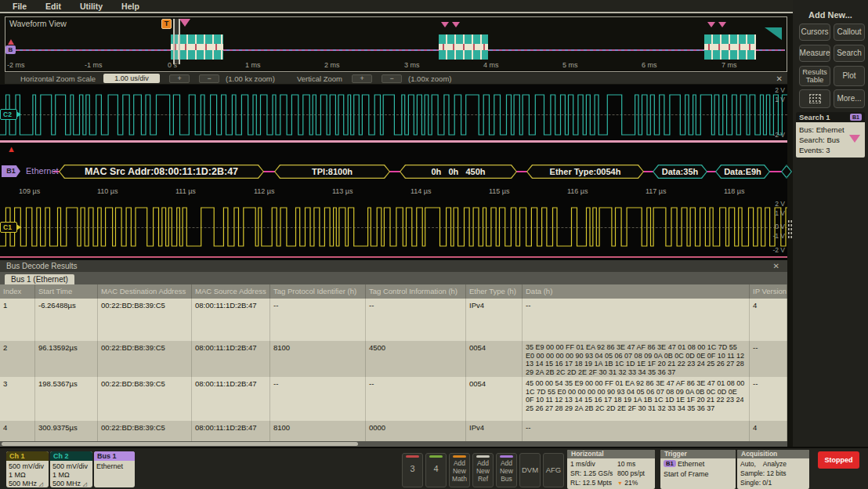  I want to click on measure-button: Measure, so click(815, 53).